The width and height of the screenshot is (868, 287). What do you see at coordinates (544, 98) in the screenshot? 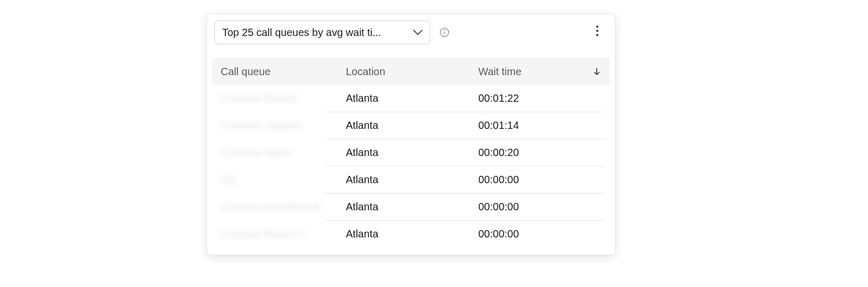
I see `wait-time-cell: 00:01:22` at bounding box center [544, 98].